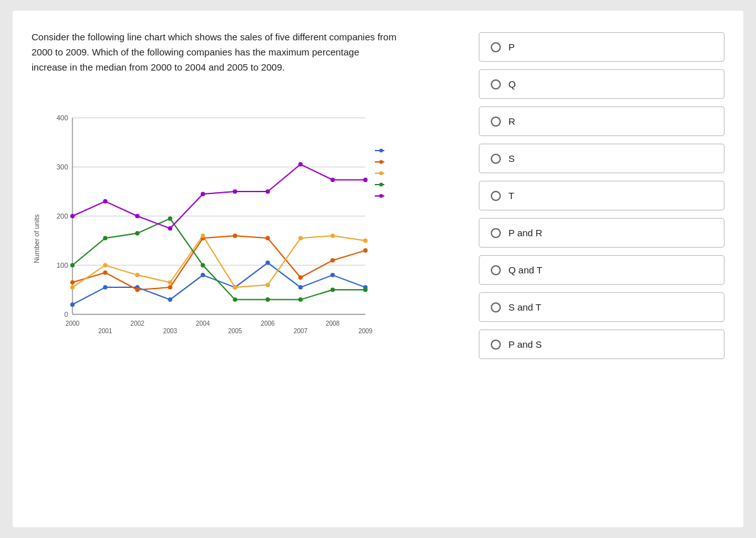  I want to click on radio-pands, so click(496, 345).